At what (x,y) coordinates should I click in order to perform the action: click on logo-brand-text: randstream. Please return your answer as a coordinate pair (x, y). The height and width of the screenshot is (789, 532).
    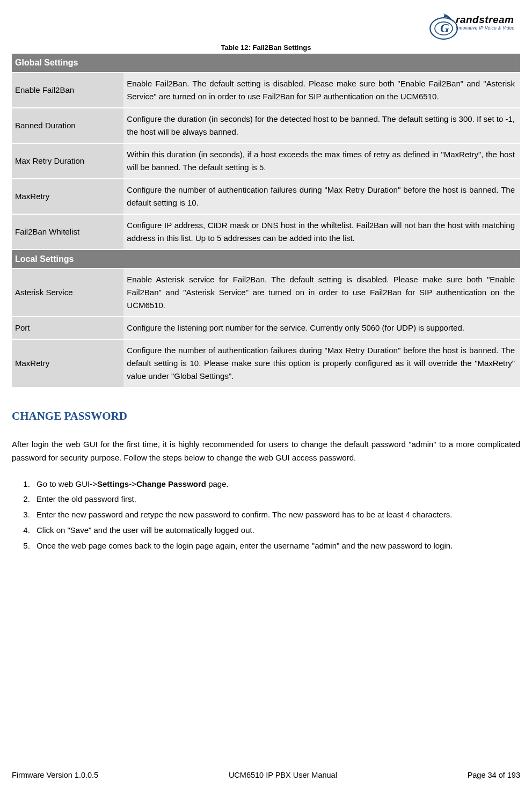
    Looking at the image, I should click on (485, 20).